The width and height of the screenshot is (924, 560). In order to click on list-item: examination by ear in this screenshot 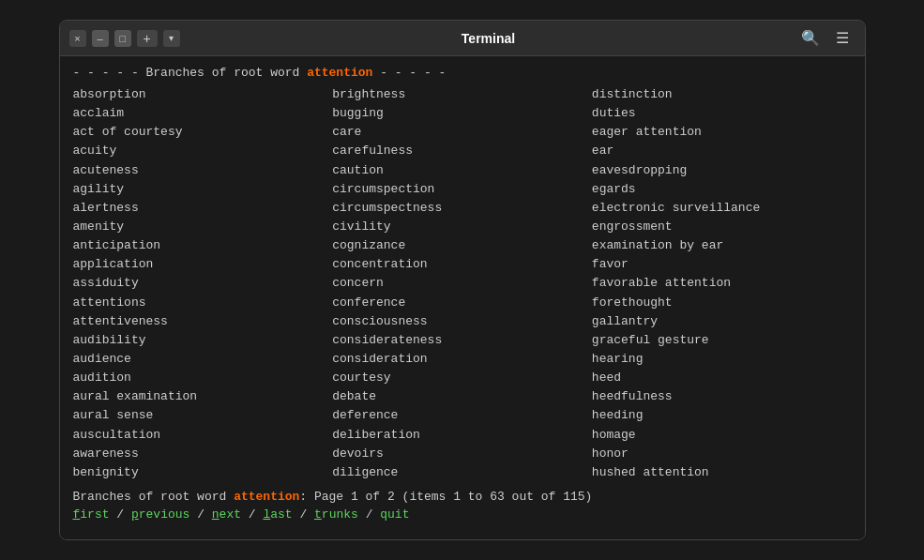, I will do `click(722, 246)`.